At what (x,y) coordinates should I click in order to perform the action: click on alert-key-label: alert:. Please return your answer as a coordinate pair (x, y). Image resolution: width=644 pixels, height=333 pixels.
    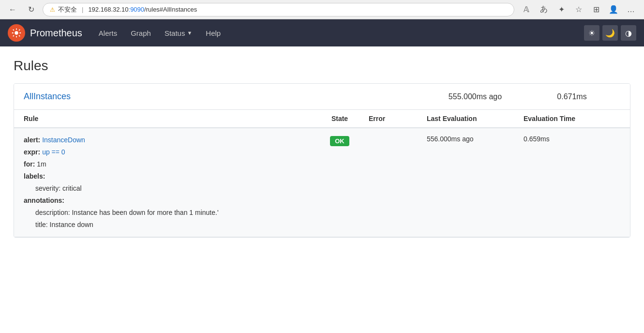
    Looking at the image, I should click on (32, 140).